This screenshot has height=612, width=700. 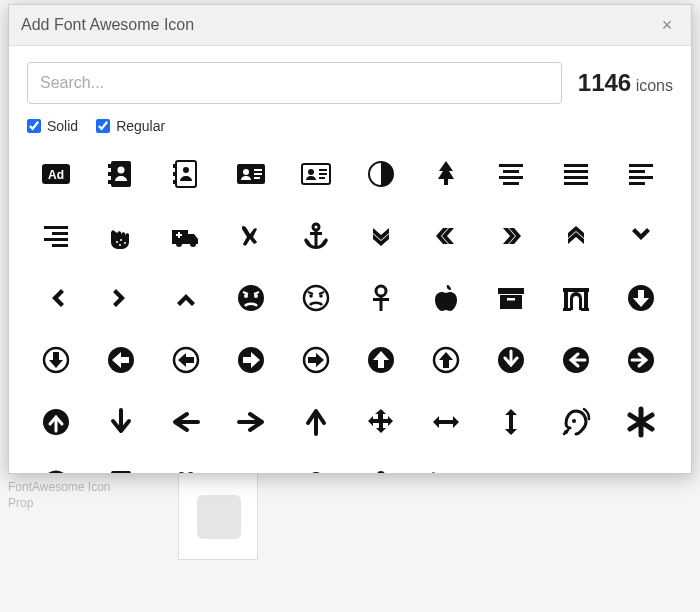 I want to click on arrow-alt-circle-left-icon, so click(x=120, y=360).